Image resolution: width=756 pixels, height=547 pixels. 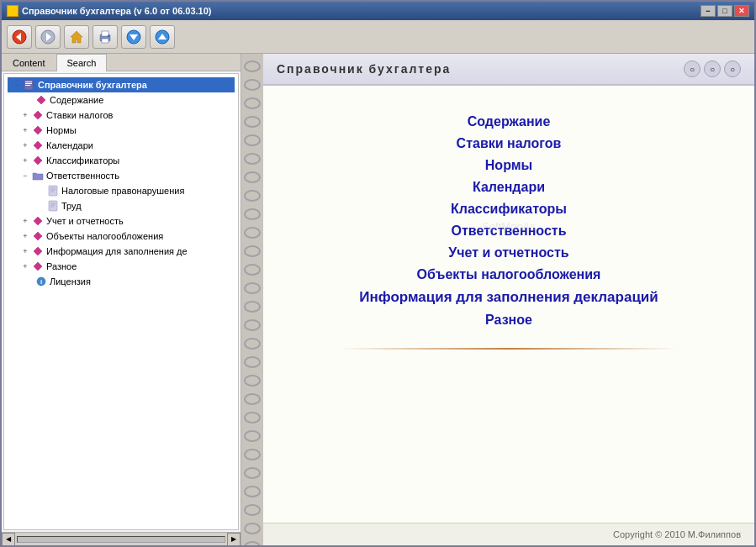 I want to click on item-label: Учет и отчетность, so click(x=85, y=221).